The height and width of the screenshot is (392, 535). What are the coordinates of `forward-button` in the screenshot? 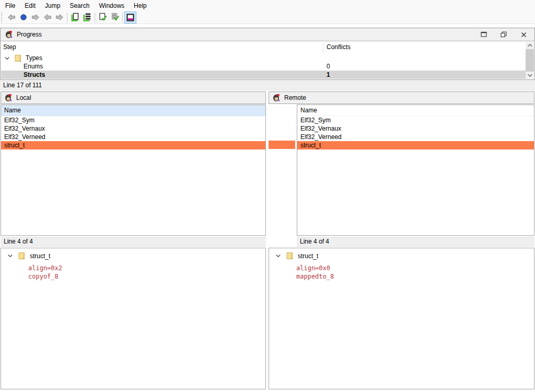 It's located at (36, 18).